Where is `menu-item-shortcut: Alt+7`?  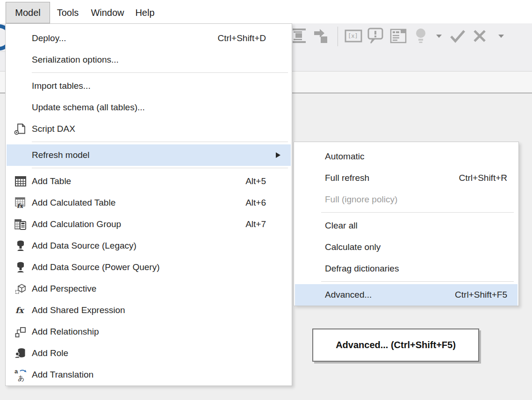
menu-item-shortcut: Alt+7 is located at coordinates (256, 224).